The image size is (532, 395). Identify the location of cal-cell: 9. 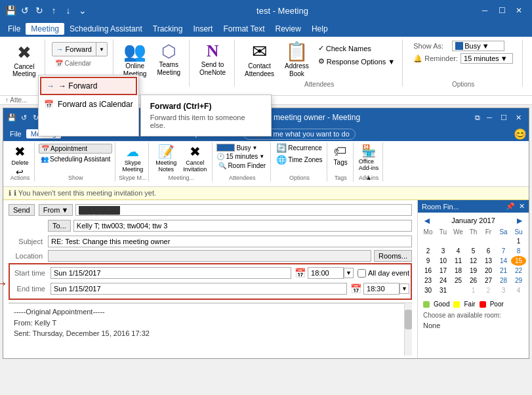
(428, 261).